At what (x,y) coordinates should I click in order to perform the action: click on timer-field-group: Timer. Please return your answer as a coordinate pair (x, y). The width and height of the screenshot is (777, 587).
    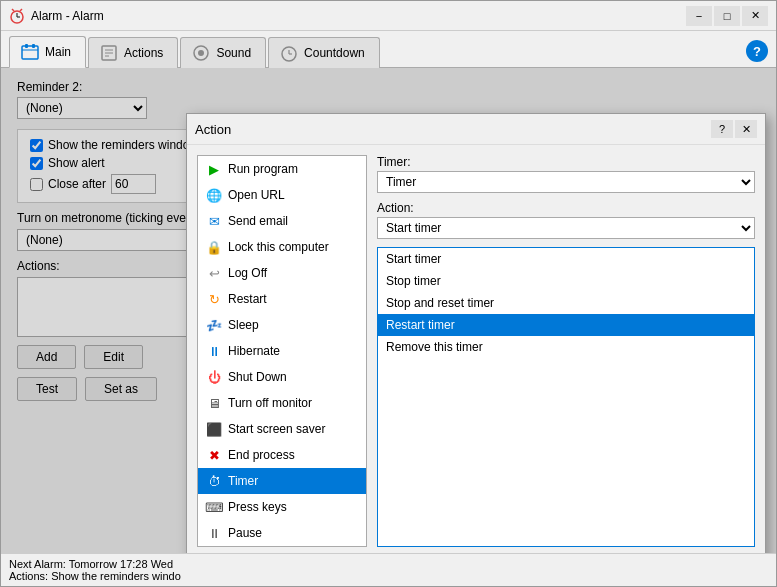
    Looking at the image, I should click on (566, 174).